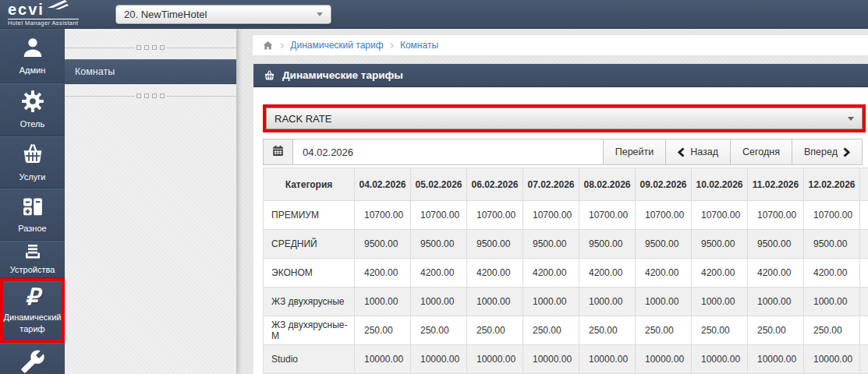 Image resolution: width=868 pixels, height=374 pixels. What do you see at coordinates (565, 118) in the screenshot?
I see `rate-plan-select: RACK RATE` at bounding box center [565, 118].